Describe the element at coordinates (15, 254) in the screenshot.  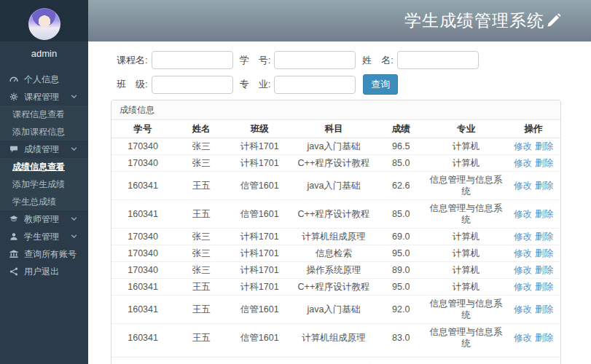
I see `bank-icon` at that location.